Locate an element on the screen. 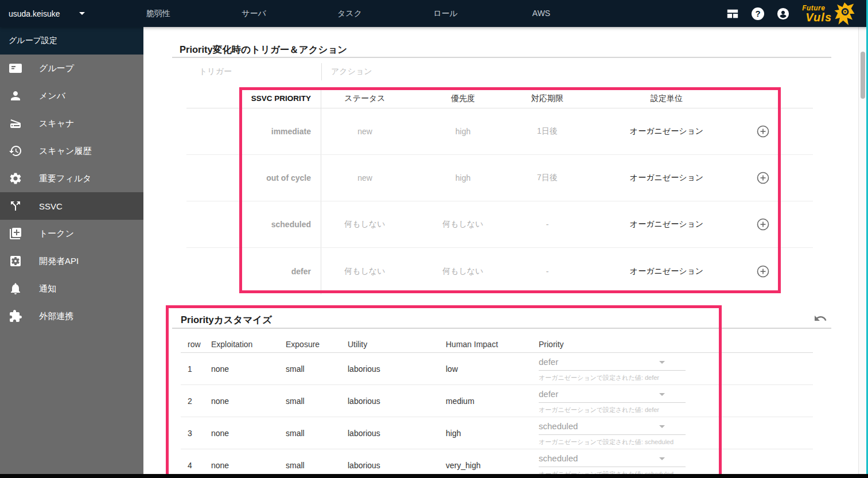 This screenshot has width=868, height=478. trigger-action-group-headers: トリガー アクション is located at coordinates (509, 72).